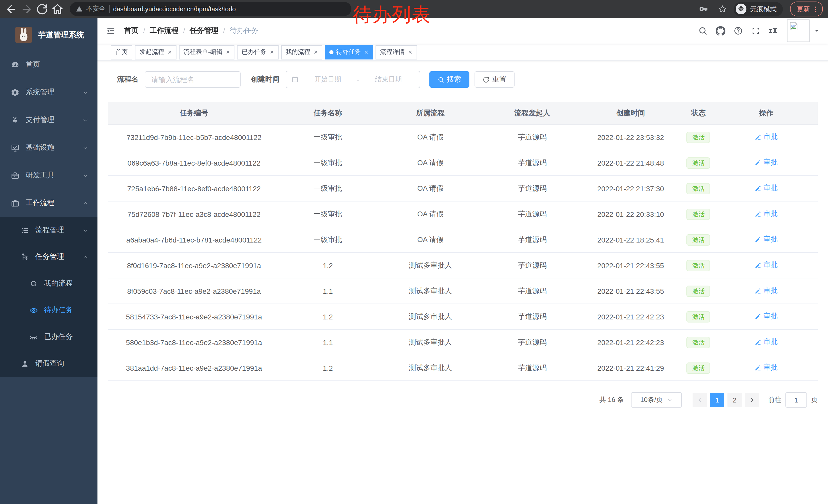  Describe the element at coordinates (349, 52) in the screenshot. I see `tab-5: 待办任务×` at that location.